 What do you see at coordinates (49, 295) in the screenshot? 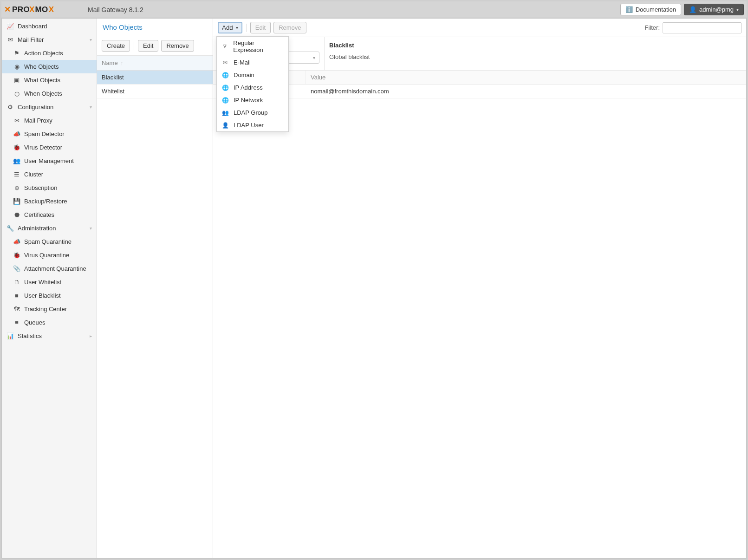
I see `sidebar-item-user-blacklist: ■User Blacklist` at bounding box center [49, 295].